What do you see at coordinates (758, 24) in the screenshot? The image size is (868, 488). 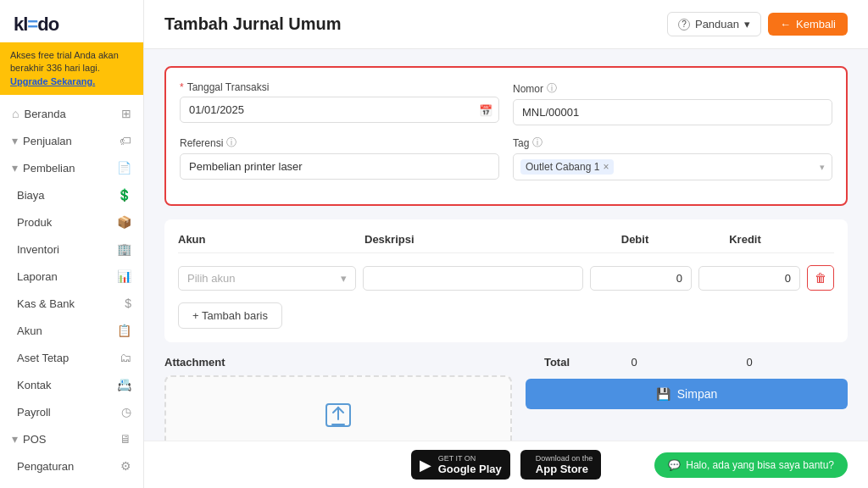 I see `header-actions: ? Panduan ▾ ← Kembali` at bounding box center [758, 24].